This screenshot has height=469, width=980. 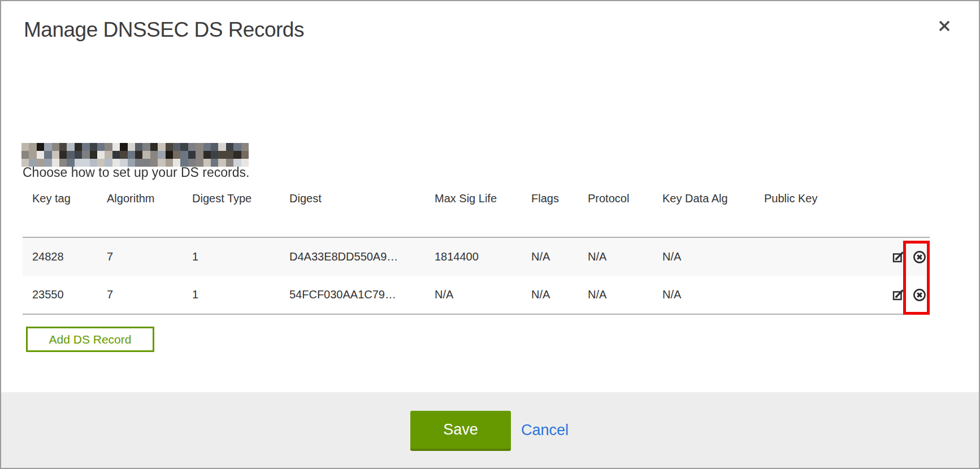 I want to click on column-header-key-tag: Key tag, so click(x=60, y=212).